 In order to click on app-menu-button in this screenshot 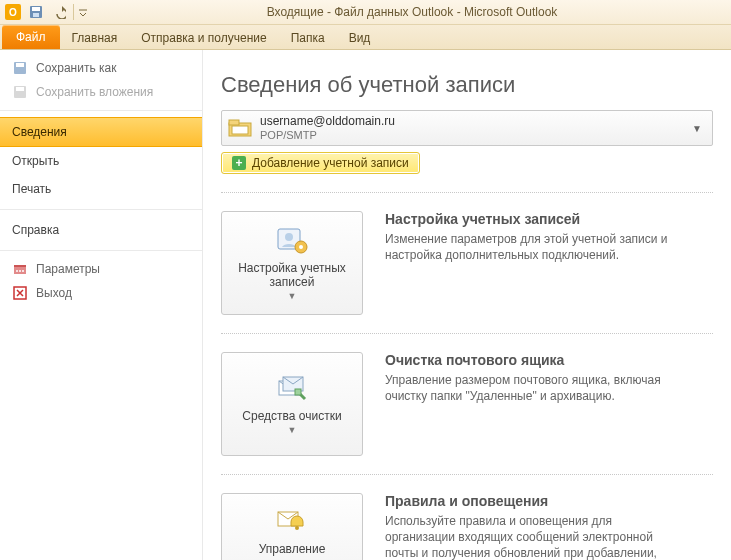, I will do `click(13, 12)`.